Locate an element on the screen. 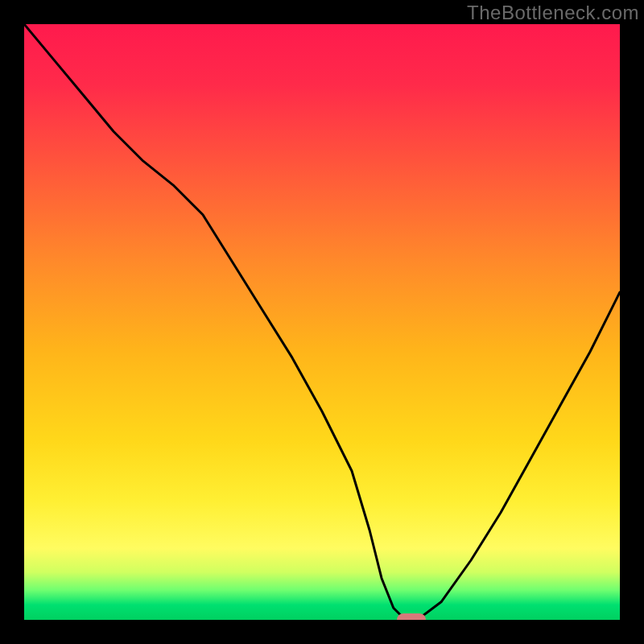  watermark-text: TheBottleneck.com is located at coordinates (553, 13).